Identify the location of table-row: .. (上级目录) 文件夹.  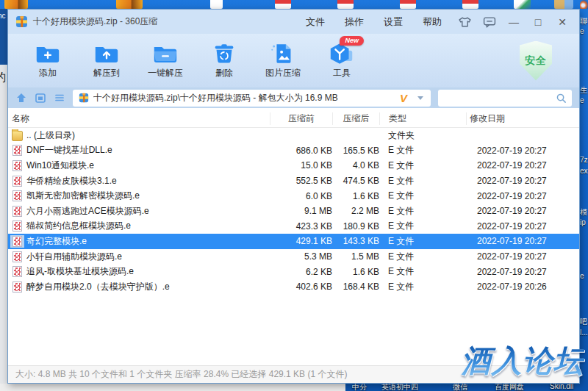
(294, 135).